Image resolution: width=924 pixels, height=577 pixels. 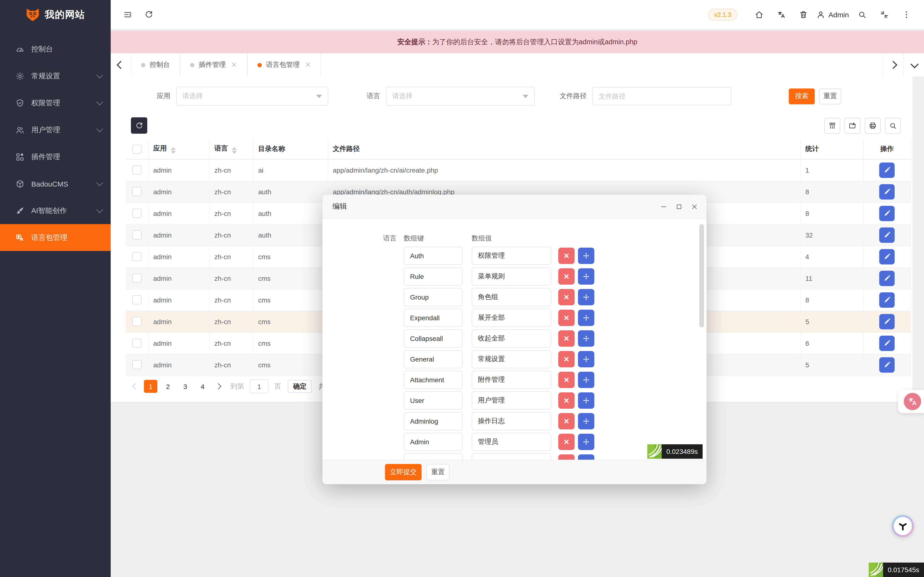 I want to click on next-page-button, so click(x=218, y=386).